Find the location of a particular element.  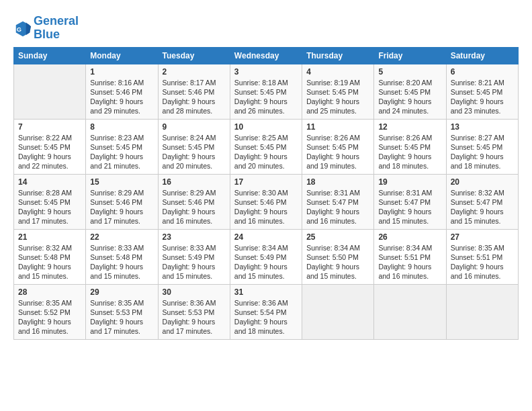

calendar-cell: 24Sunrise: 8:34 AM Sunset: 5:49 PM Dayli… is located at coordinates (266, 257).